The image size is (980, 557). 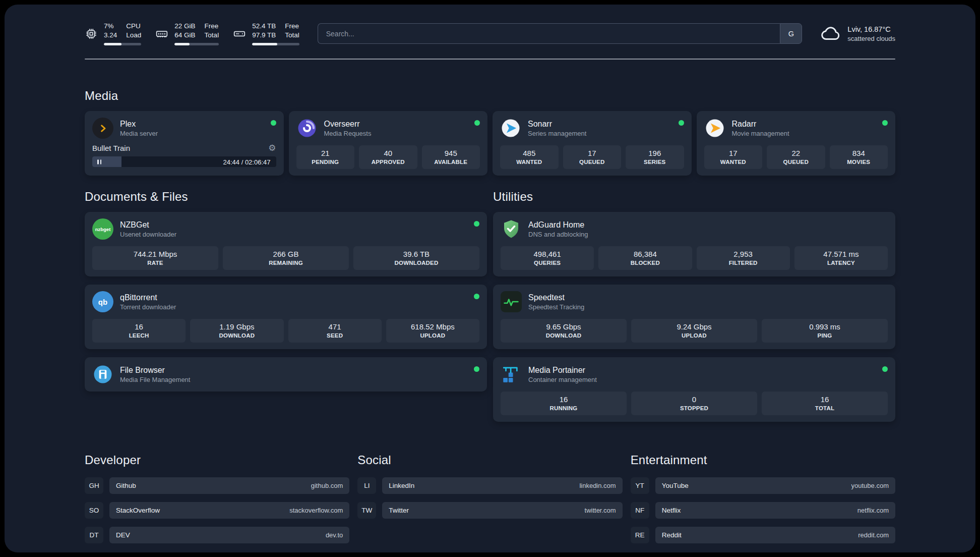 What do you see at coordinates (185, 143) in the screenshot?
I see `app-card-plex: Plex Media server Bullet Train ⚙ 24:44 /…` at bounding box center [185, 143].